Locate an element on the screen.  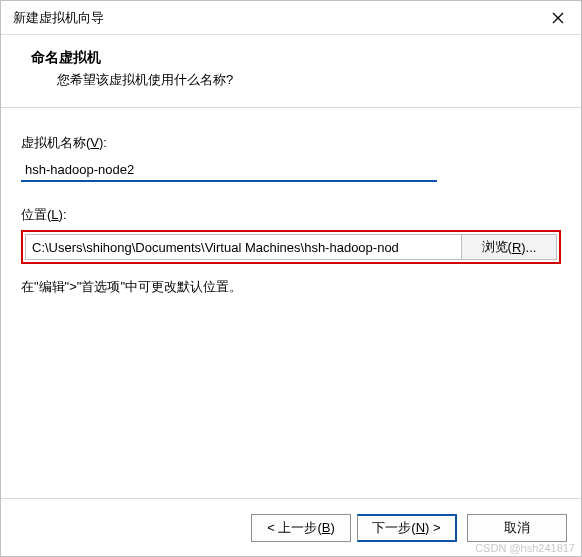
wizard-header: 命名虚拟机 您希望该虚拟机使用什么名称? is located at coordinates (291, 72).